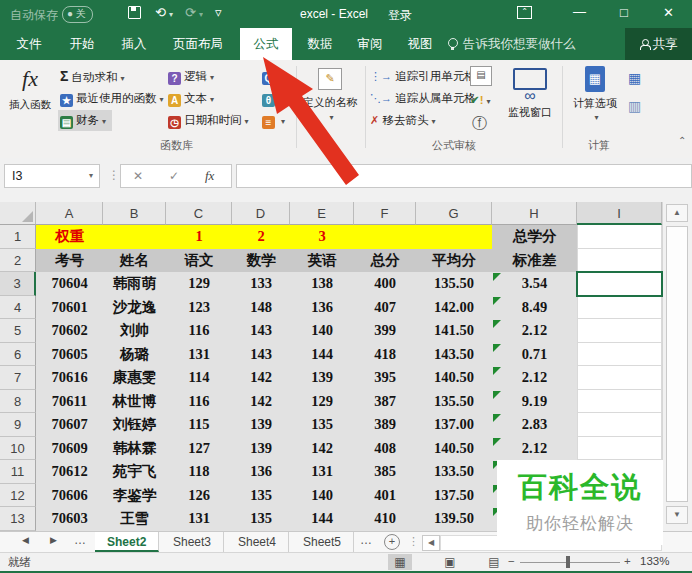 The image size is (692, 573). Describe the element at coordinates (134, 284) in the screenshot. I see `cell: 韩雨萌` at that location.